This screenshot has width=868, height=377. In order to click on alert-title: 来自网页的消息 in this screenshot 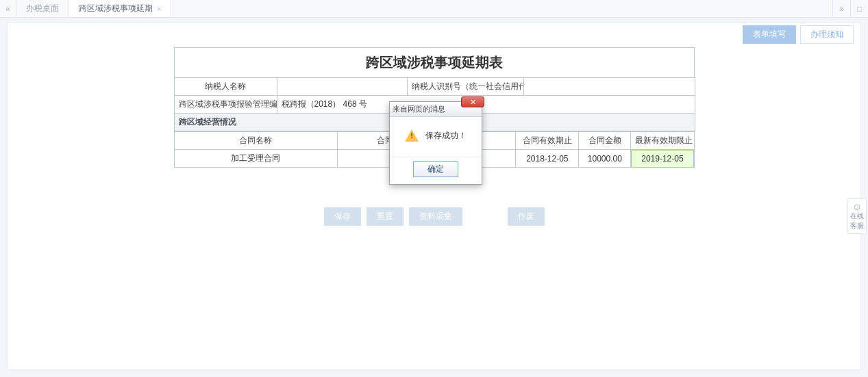, I will do `click(419, 109)`.